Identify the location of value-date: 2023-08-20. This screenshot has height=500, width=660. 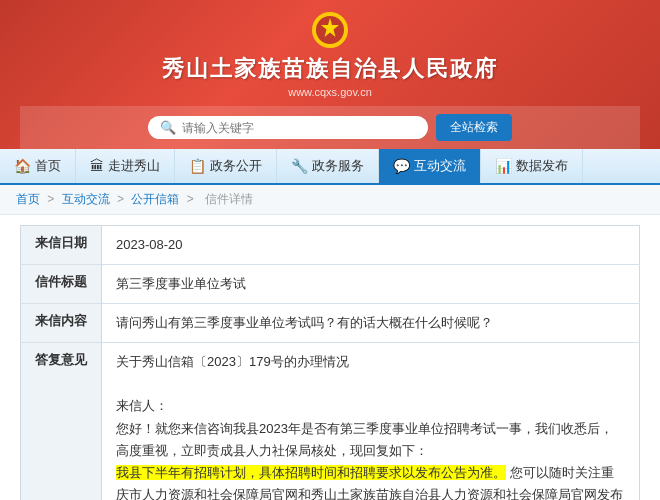
(371, 246).